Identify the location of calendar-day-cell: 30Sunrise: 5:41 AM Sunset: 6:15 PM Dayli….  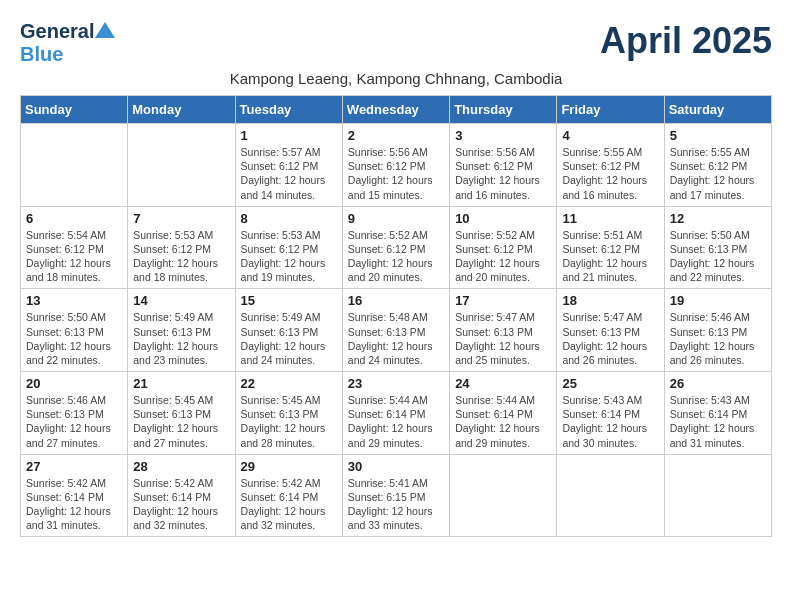
(396, 496).